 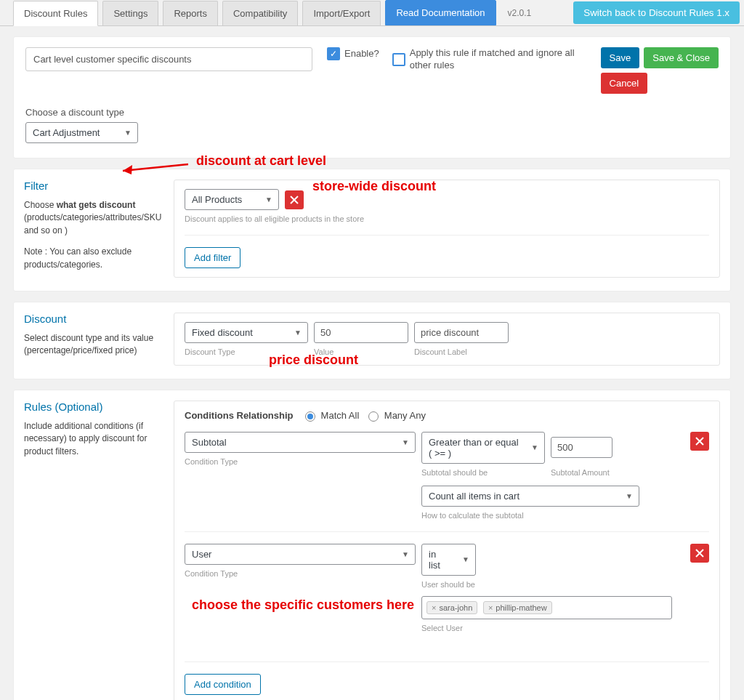 I want to click on tab-compatibility: Compatibility, so click(x=260, y=13).